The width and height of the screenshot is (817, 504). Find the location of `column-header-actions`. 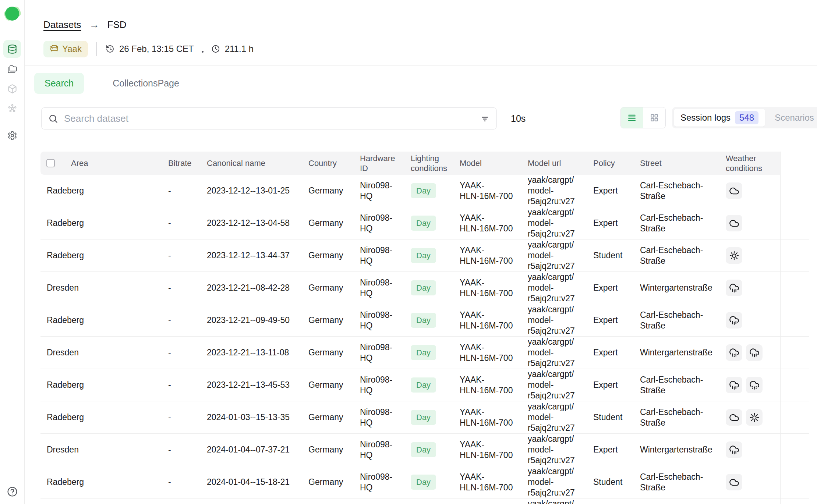

column-header-actions is located at coordinates (795, 163).